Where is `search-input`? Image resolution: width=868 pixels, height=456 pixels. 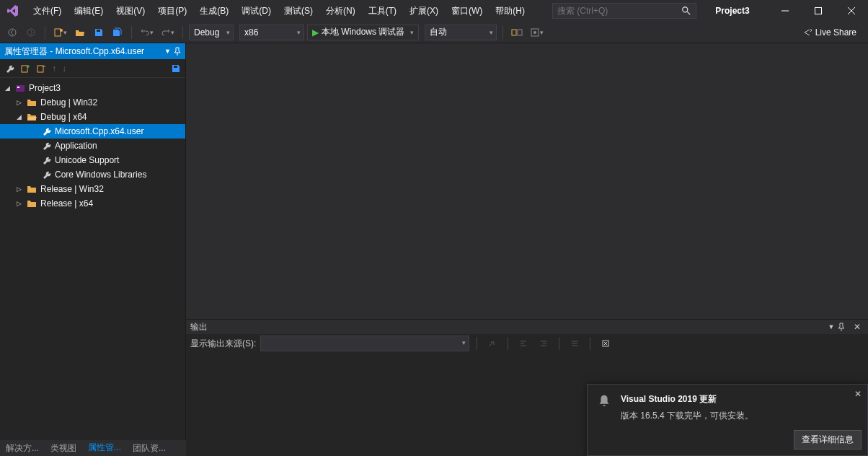
search-input is located at coordinates (617, 11).